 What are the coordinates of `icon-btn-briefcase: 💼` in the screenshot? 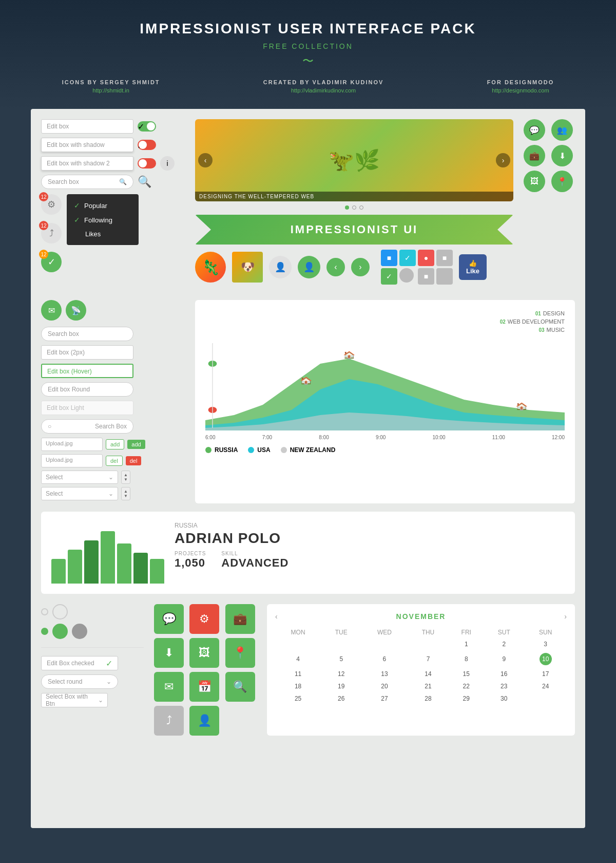 It's located at (534, 156).